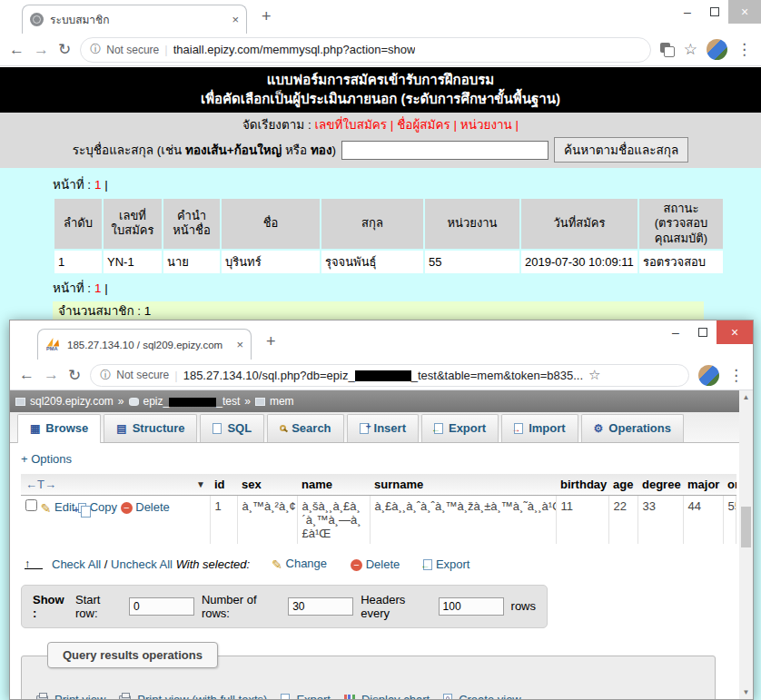  I want to click on member-table-header-row: ลำดับ เลขที่ ใบสมัคร คำนำ หน้าชื่อ ชื่อ …, so click(389, 223).